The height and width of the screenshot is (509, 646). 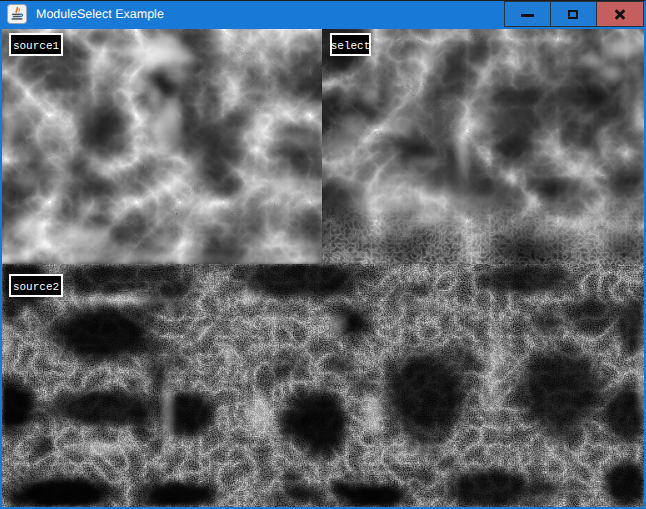 What do you see at coordinates (350, 46) in the screenshot?
I see `svg-text: select` at bounding box center [350, 46].